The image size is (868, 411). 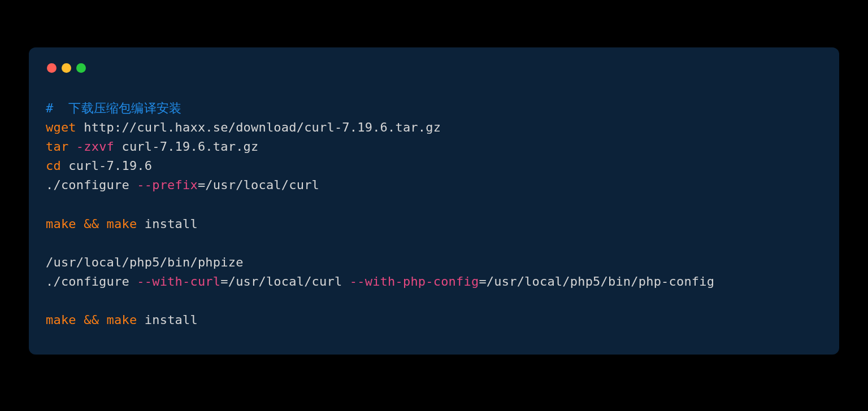 I want to click on code-token: --prefix, so click(x=167, y=185).